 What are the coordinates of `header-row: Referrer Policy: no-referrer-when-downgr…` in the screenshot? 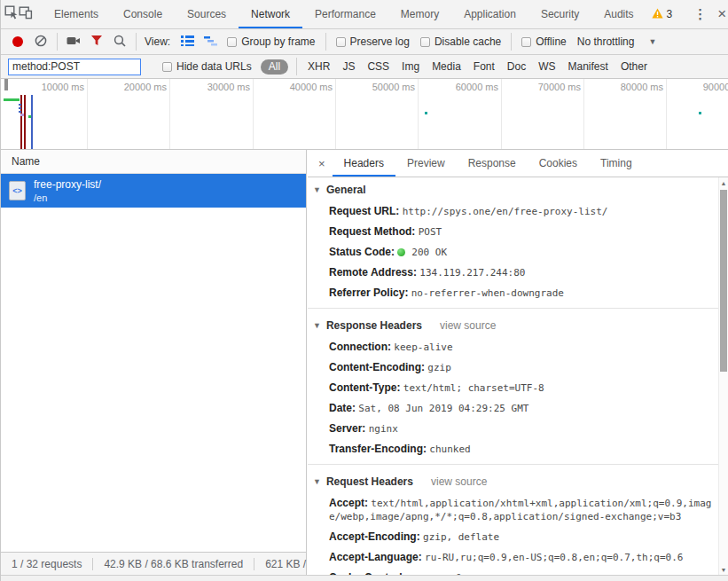 It's located at (513, 293).